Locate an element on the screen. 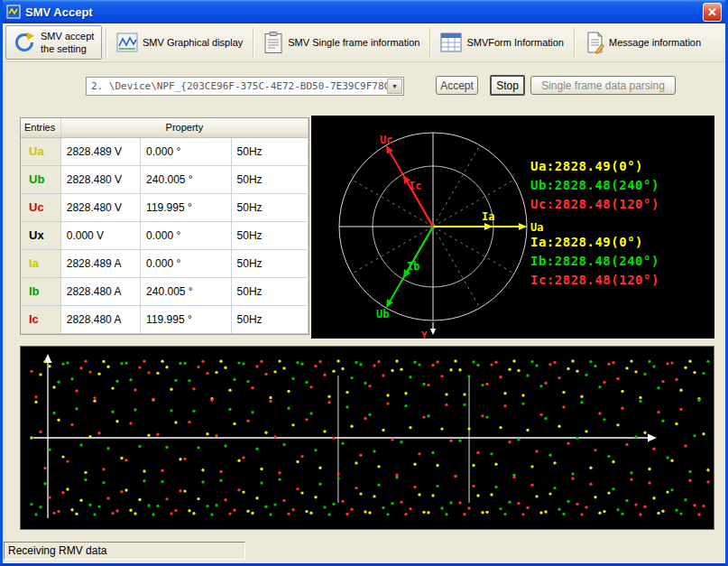 The image size is (728, 566). status-message: Receiving RMV data is located at coordinates (124, 551).